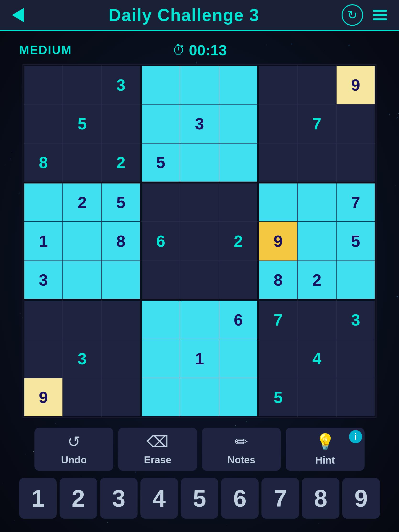  I want to click on back-button, so click(18, 15).